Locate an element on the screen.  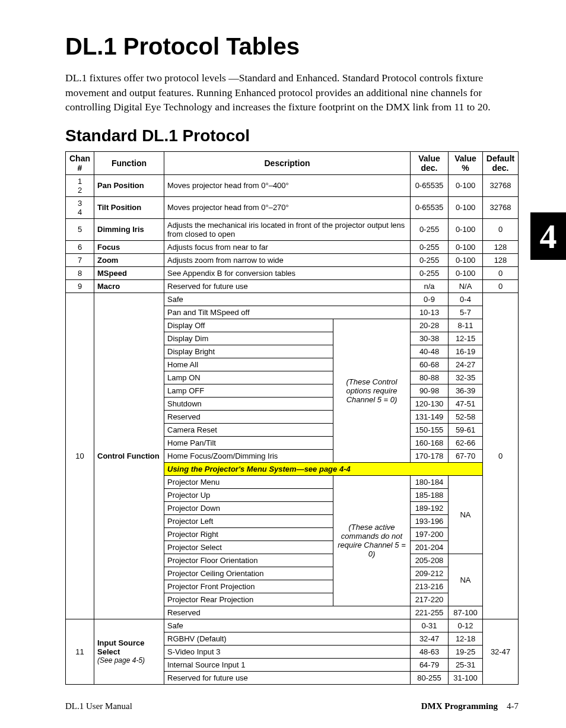
cell-desc: Reserved is located at coordinates (287, 612).